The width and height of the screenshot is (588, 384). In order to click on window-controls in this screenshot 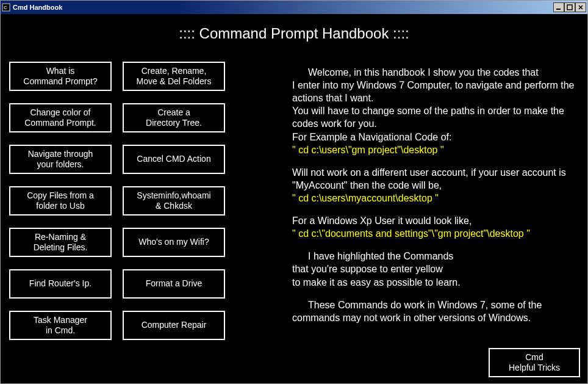, I will do `click(570, 7)`.